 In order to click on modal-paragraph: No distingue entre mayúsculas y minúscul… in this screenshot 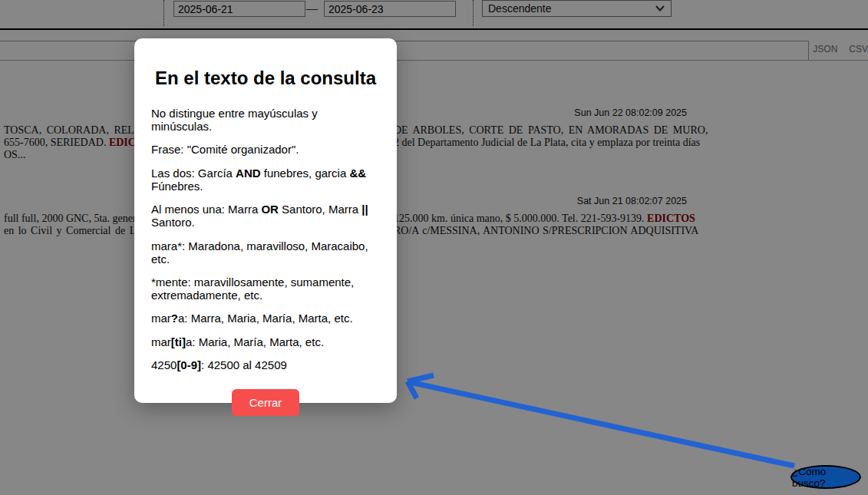, I will do `click(266, 120)`.